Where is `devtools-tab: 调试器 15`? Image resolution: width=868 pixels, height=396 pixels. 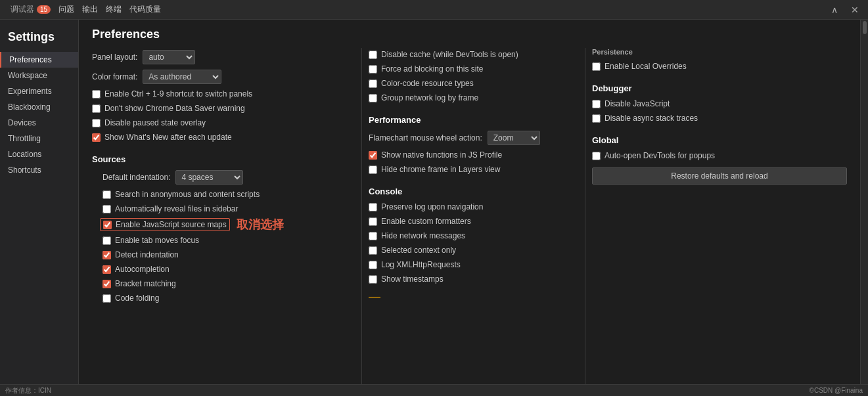
devtools-tab: 调试器 15 is located at coordinates (30, 9).